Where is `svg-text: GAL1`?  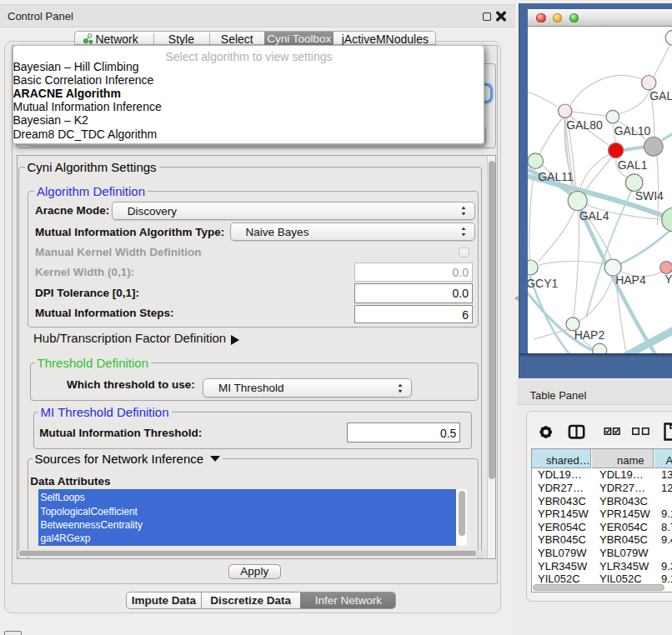
svg-text: GAL1 is located at coordinates (632, 164).